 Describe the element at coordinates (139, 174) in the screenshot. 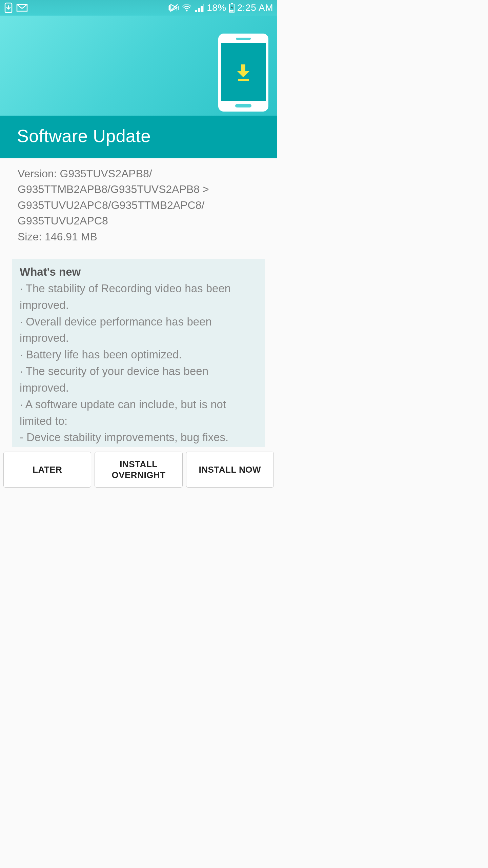

I see `version-line: Version: G935TUVS2APB8/` at that location.